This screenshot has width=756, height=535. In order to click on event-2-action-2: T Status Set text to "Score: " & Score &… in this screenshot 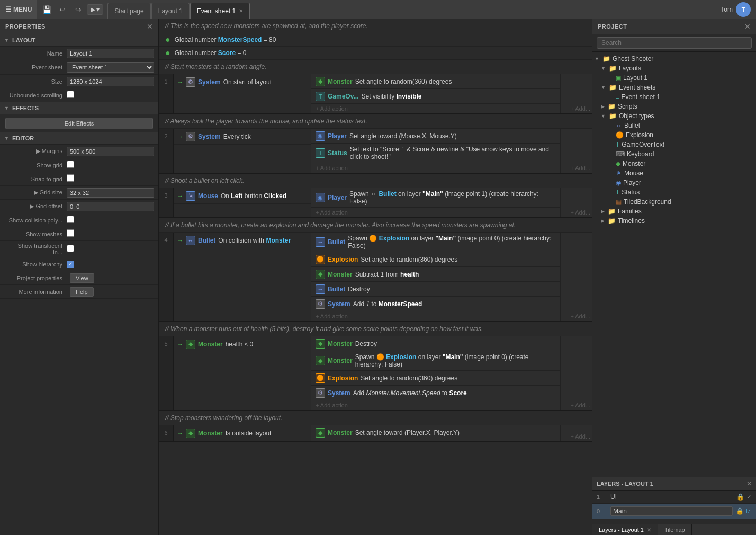, I will do `click(436, 154)`.